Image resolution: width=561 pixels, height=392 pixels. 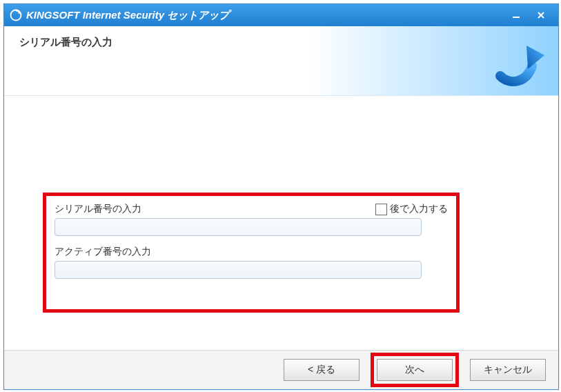 I want to click on minimize-button, so click(x=516, y=15).